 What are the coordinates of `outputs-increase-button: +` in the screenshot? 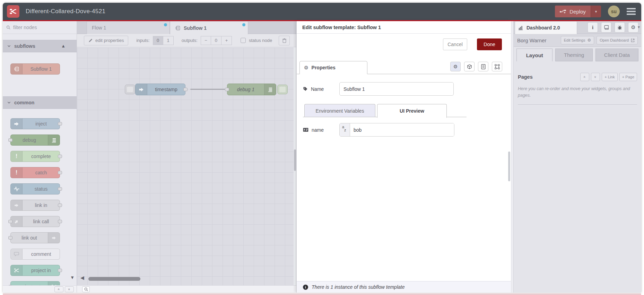 It's located at (227, 41).